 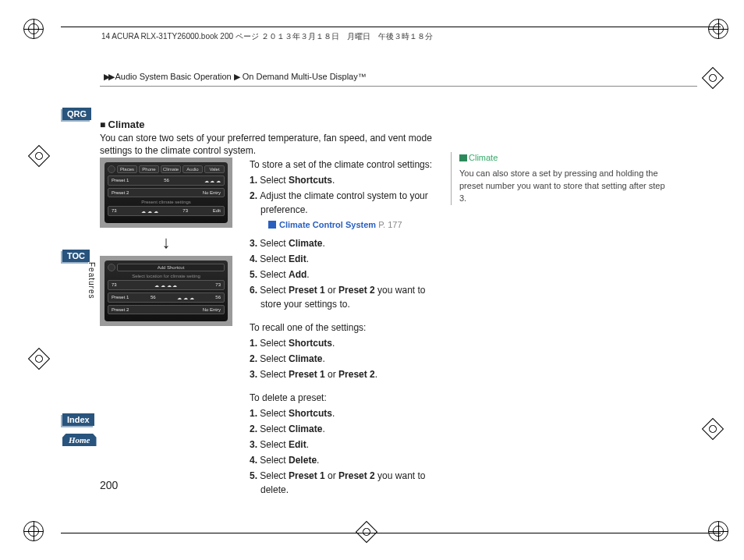 What do you see at coordinates (166, 181) in the screenshot?
I see `preset-1-row: Preset 1 56 ☁ ☁ ☁` at bounding box center [166, 181].